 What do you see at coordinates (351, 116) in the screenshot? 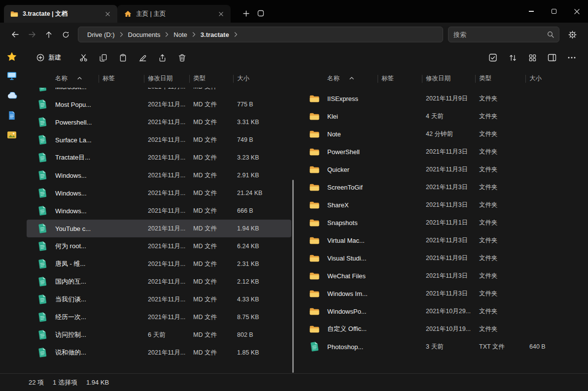
I see `file-name: Klei` at bounding box center [351, 116].